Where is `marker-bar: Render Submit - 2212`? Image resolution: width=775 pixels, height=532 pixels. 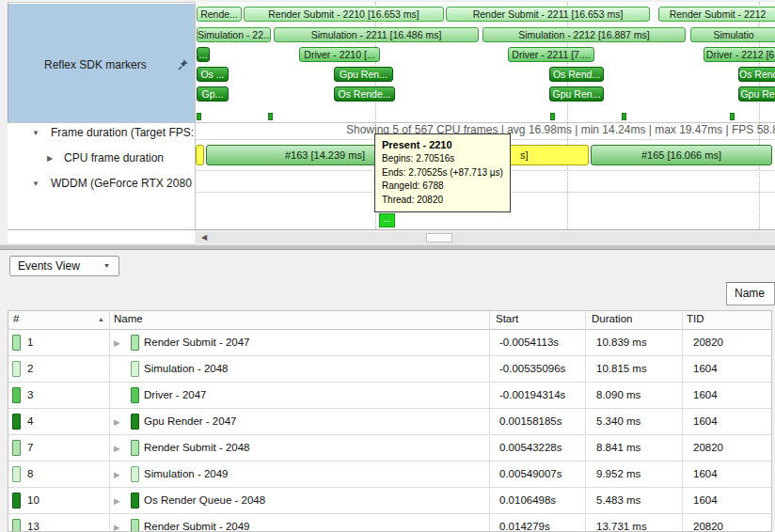 marker-bar: Render Submit - 2212 is located at coordinates (717, 14).